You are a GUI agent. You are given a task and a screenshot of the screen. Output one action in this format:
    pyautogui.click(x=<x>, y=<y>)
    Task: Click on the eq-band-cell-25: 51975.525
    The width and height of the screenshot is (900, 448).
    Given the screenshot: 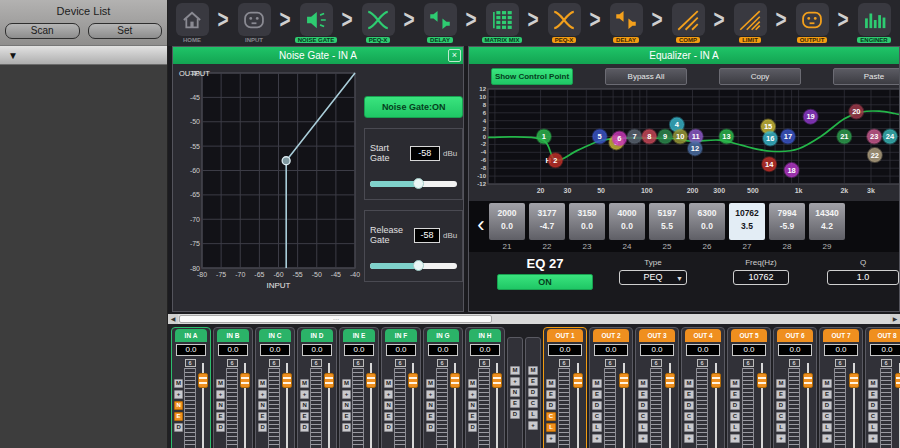 What is the action you would take?
    pyautogui.click(x=667, y=227)
    